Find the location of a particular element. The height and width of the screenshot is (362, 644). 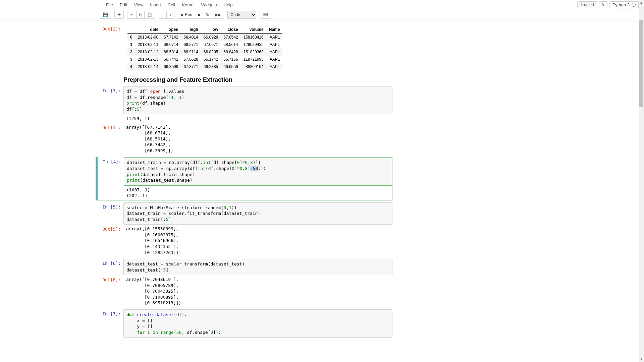

scroll-up-icon: ▲ is located at coordinates (641, 3).